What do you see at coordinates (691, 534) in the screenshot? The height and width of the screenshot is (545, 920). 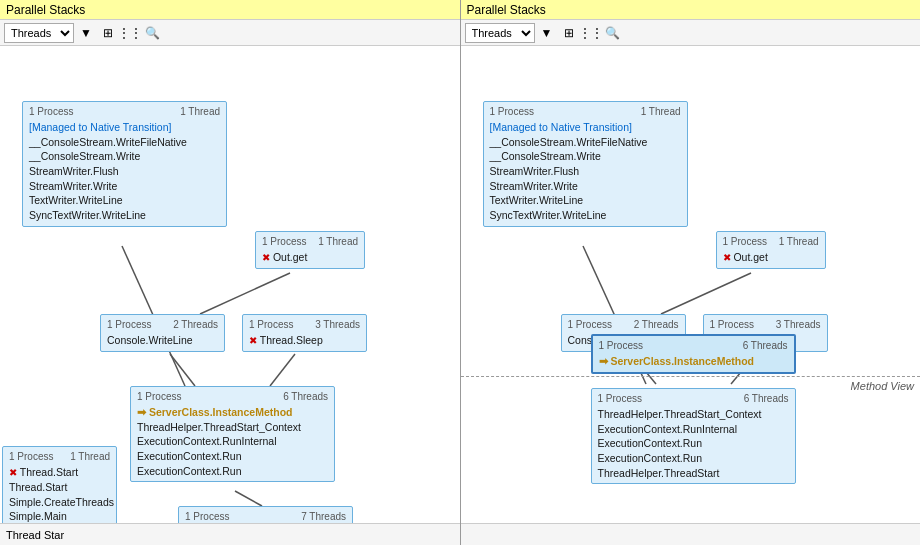 I see `right-status-bar` at bounding box center [691, 534].